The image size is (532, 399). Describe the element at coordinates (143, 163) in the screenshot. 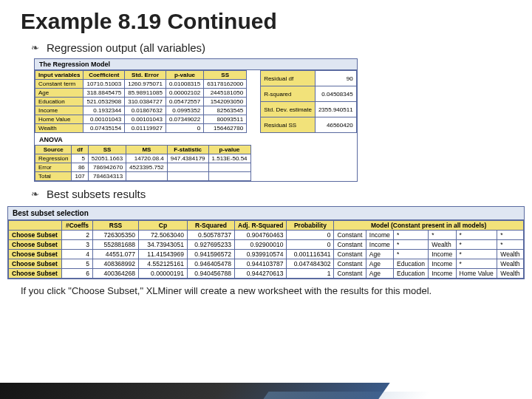

I see `anova-table: Source df SS MS F-statistic p-value Regr…` at that location.